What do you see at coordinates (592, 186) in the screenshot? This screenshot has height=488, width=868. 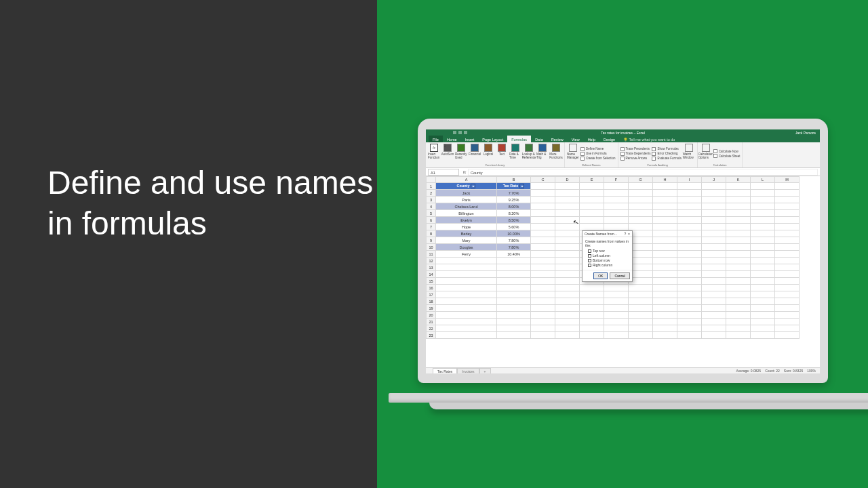 I see `cell-E1` at bounding box center [592, 186].